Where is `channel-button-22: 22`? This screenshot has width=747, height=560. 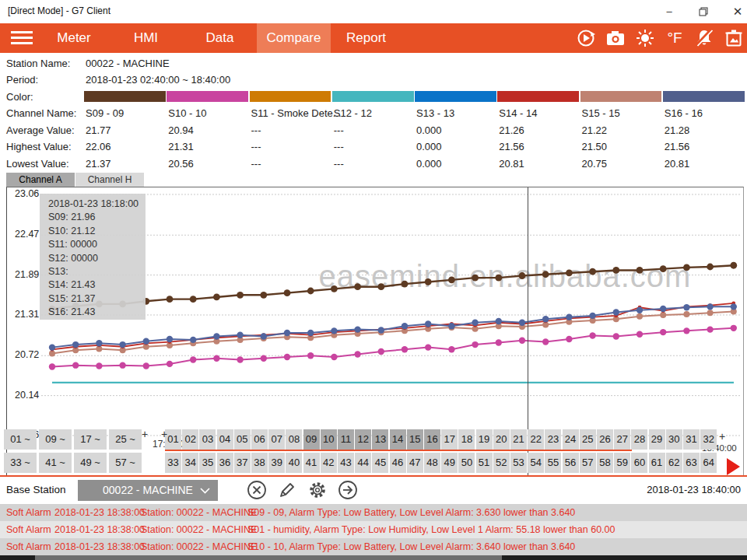
channel-button-22: 22 is located at coordinates (535, 439).